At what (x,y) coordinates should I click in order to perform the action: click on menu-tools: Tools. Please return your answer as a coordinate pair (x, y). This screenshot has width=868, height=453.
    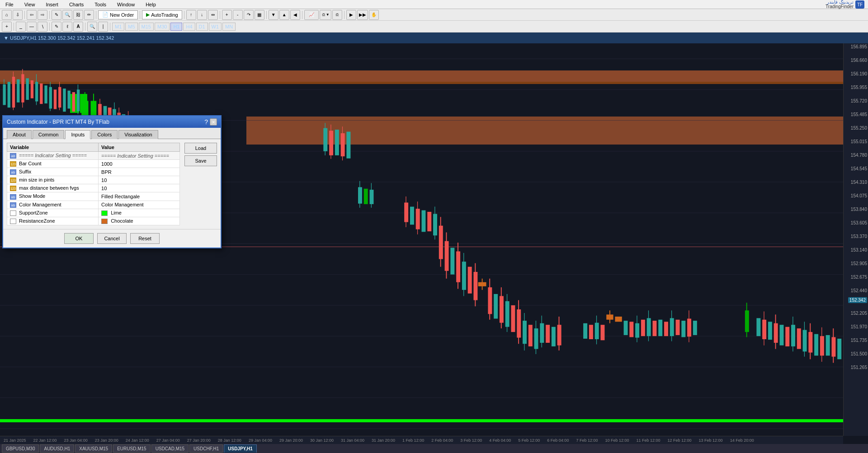
    Looking at the image, I should click on (100, 5).